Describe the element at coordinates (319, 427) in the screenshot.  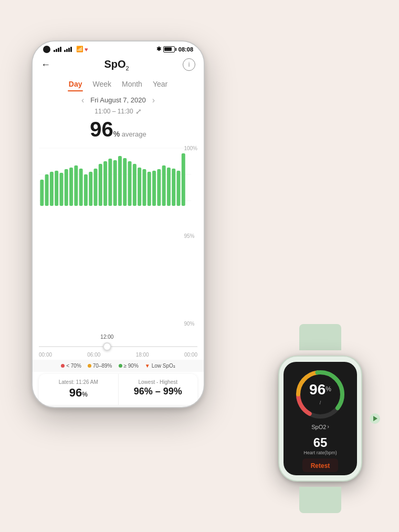
I see `watch-spo2-label: SpO2` at that location.